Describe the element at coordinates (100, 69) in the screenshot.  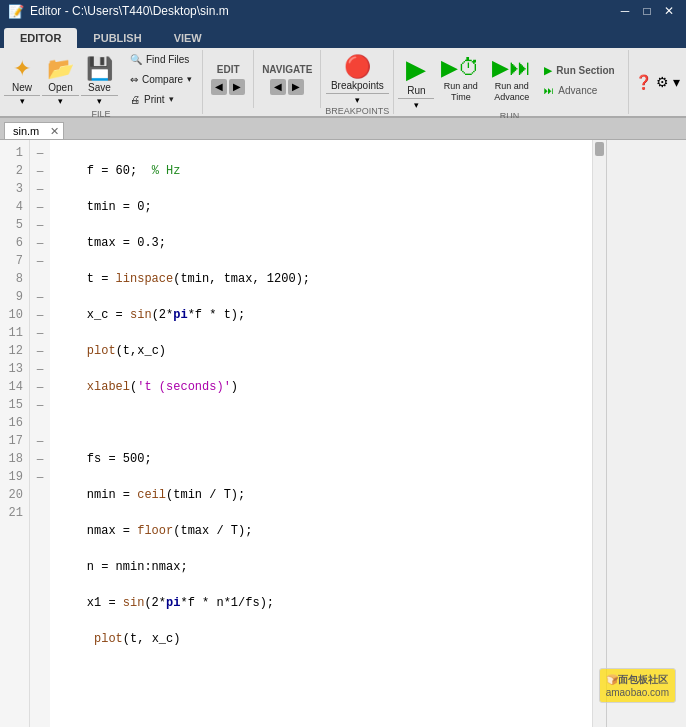
I see `save-icon: 💾` at that location.